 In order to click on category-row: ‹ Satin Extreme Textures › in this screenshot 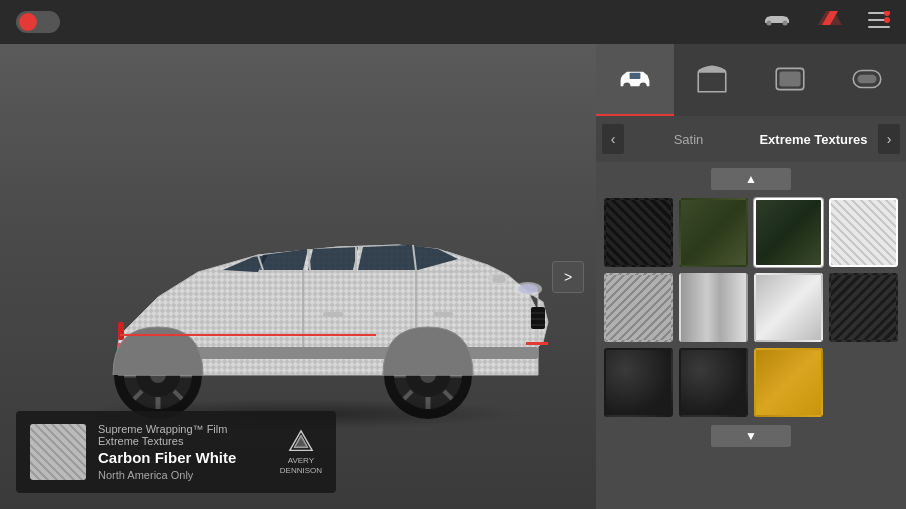, I will do `click(751, 139)`.